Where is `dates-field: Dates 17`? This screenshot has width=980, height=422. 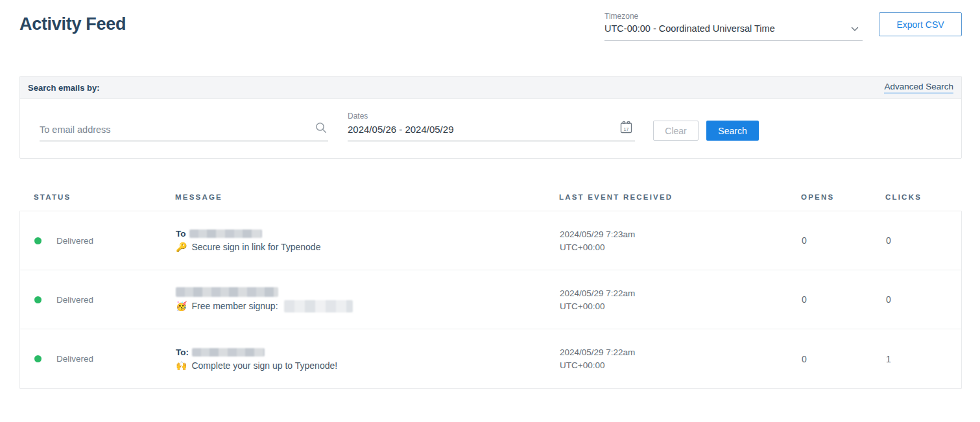
dates-field: Dates 17 is located at coordinates (492, 126).